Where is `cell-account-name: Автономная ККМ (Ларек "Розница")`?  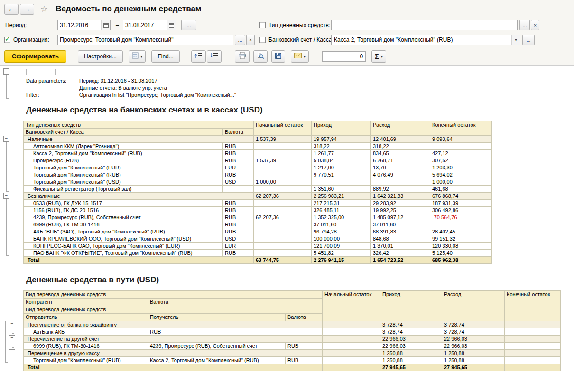
cell-account-name: Автономная ККМ (Ларек "Розница") is located at coordinates (123, 146).